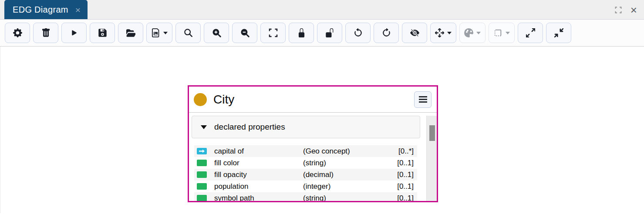 This screenshot has width=644, height=214. I want to click on folder-open-icon, so click(131, 33).